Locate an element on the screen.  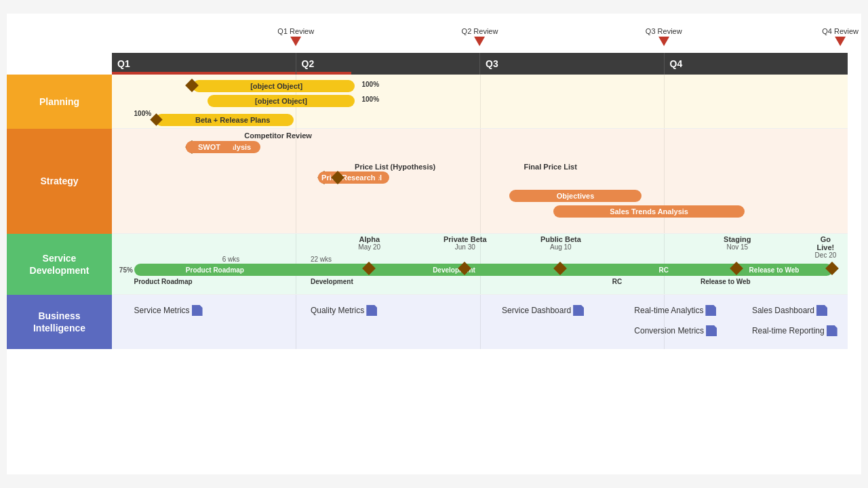
price-list-hyp-label: Price List (Hypothesis) is located at coordinates (395, 167).